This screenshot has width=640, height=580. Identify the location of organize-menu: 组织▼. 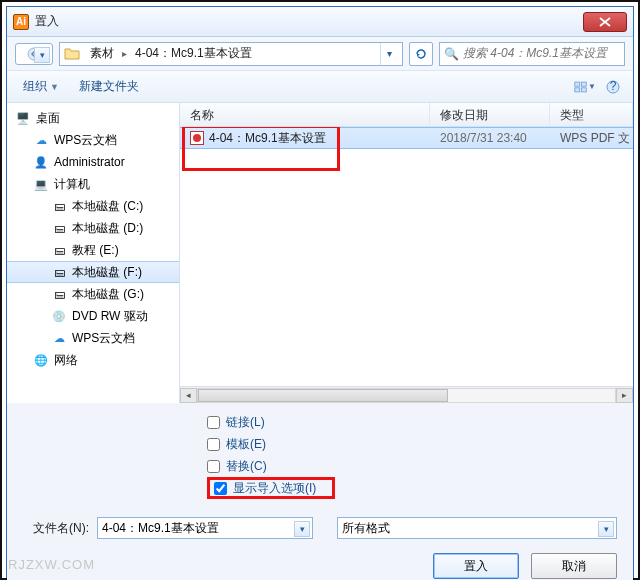
(41, 86).